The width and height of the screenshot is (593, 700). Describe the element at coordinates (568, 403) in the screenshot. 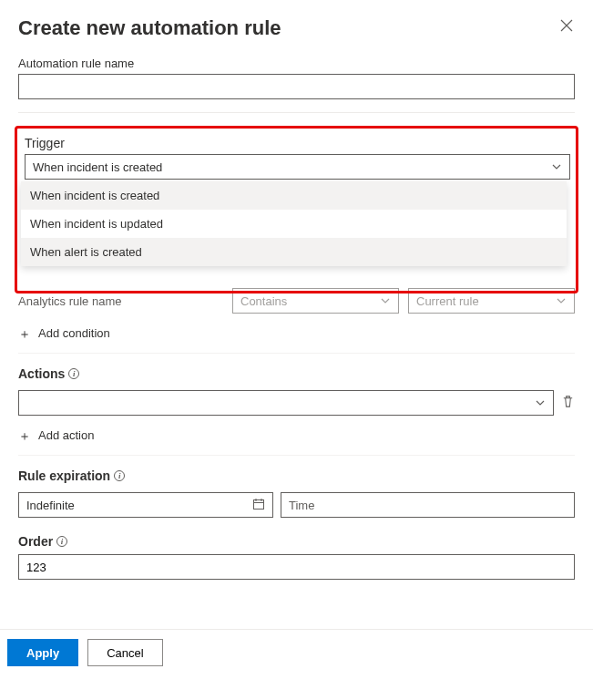

I see `delete-action-icon` at that location.